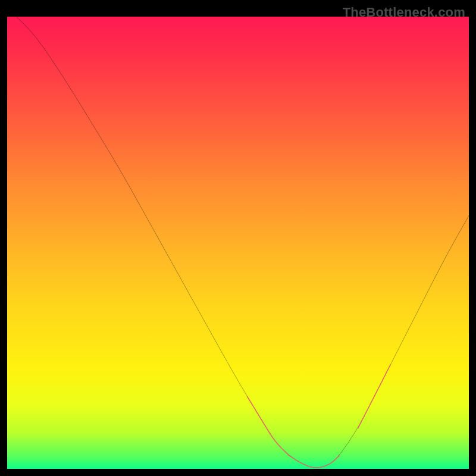 This screenshot has height=476, width=476. Describe the element at coordinates (268, 426) in the screenshot. I see `dash-left` at that location.